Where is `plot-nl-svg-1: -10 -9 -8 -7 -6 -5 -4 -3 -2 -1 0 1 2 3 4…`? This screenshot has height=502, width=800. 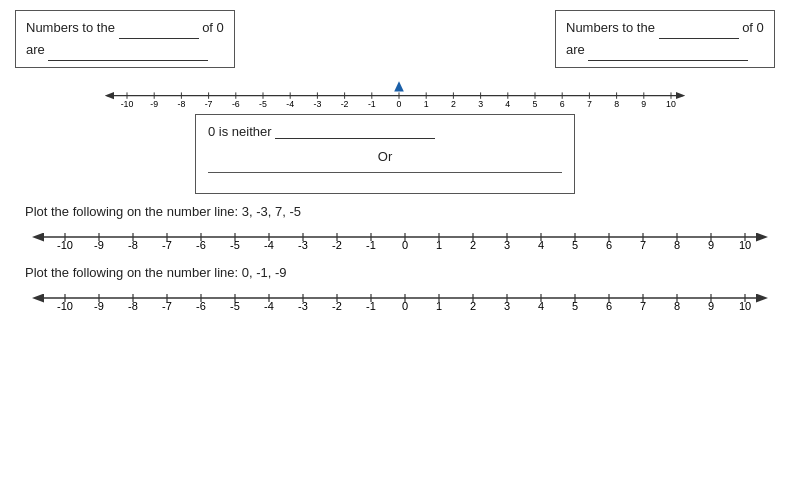
plot-nl-svg-1: -10 -9 -8 -7 -6 -5 -4 -3 -2 -1 0 1 2 3 4… is located at coordinates (400, 237).